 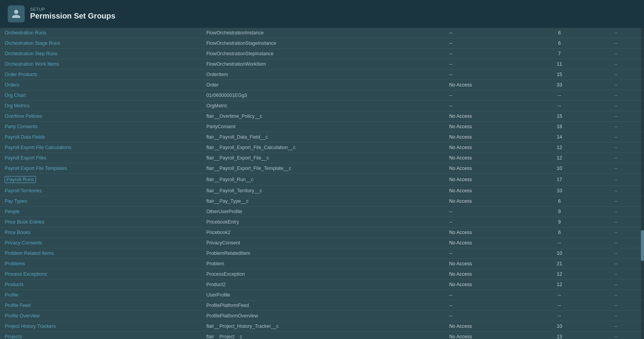 I want to click on row-name-link: Orders, so click(x=12, y=85).